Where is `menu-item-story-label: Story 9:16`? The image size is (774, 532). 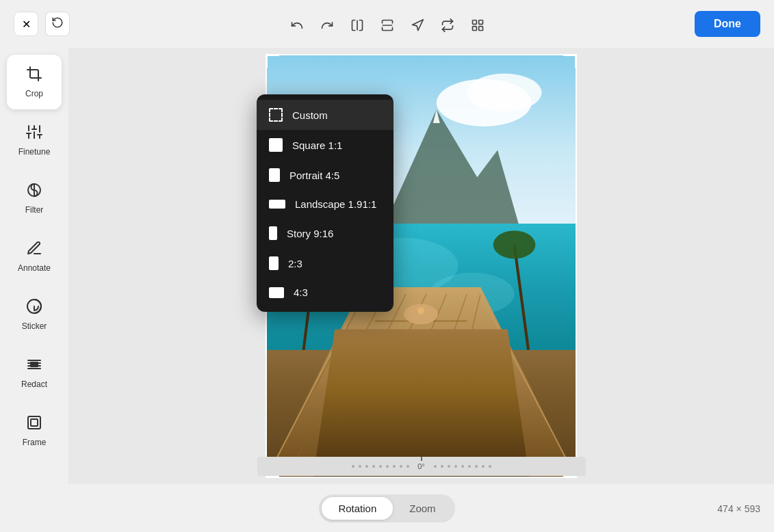
menu-item-story-label: Story 9:16 is located at coordinates (310, 234).